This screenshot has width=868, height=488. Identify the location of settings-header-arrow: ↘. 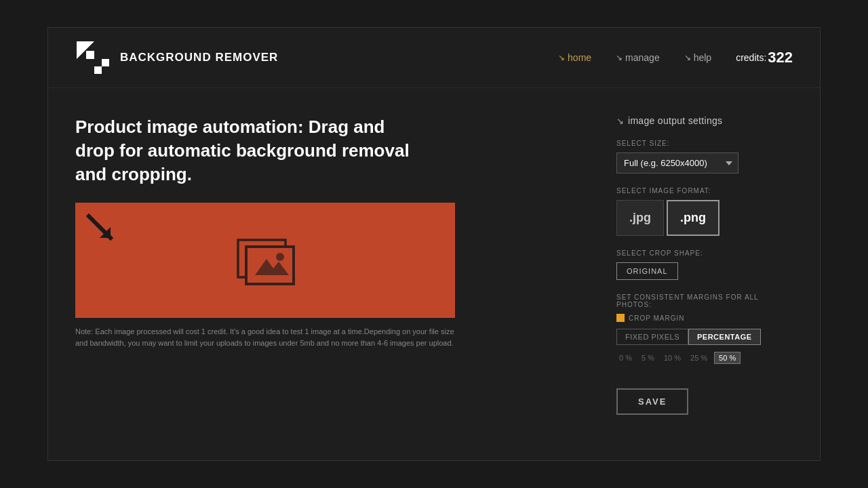
(620, 121).